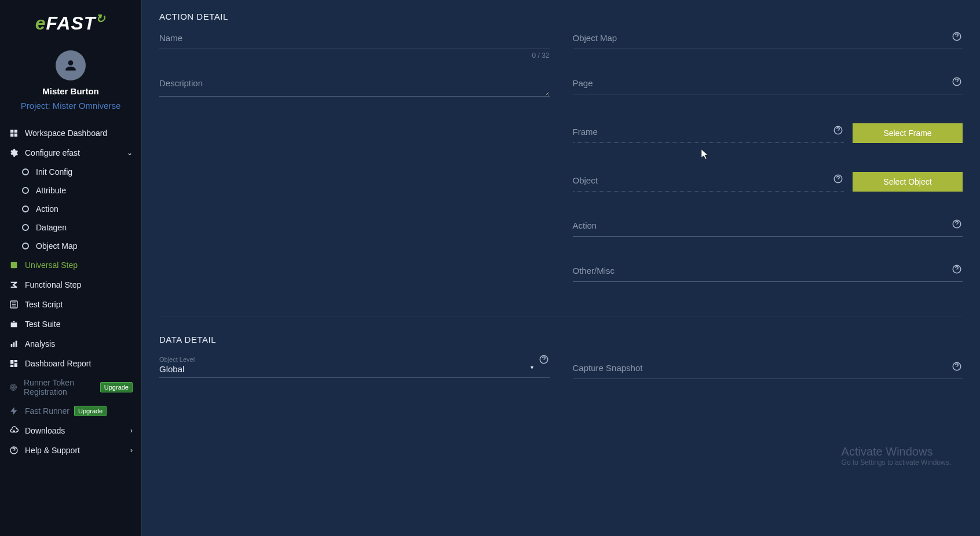  Describe the element at coordinates (768, 86) in the screenshot. I see `page-input` at that location.